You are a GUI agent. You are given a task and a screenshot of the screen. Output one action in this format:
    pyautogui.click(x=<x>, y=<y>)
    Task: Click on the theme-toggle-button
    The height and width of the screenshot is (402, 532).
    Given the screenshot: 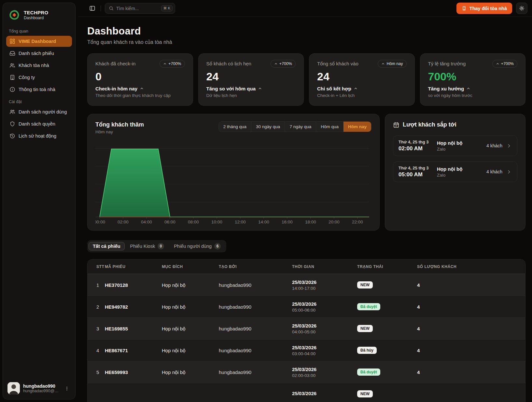 What is the action you would take?
    pyautogui.click(x=522, y=8)
    